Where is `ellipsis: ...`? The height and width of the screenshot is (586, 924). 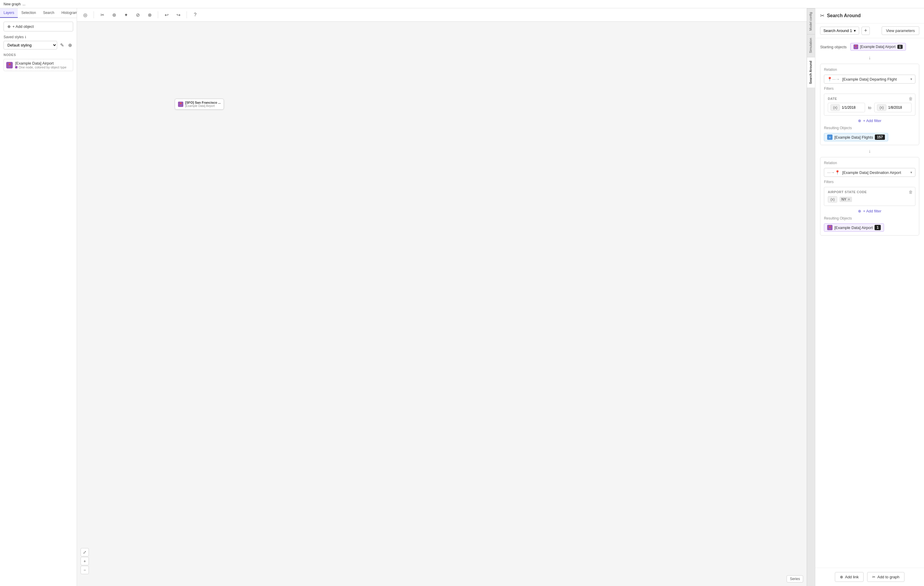
ellipsis: ... is located at coordinates (24, 4).